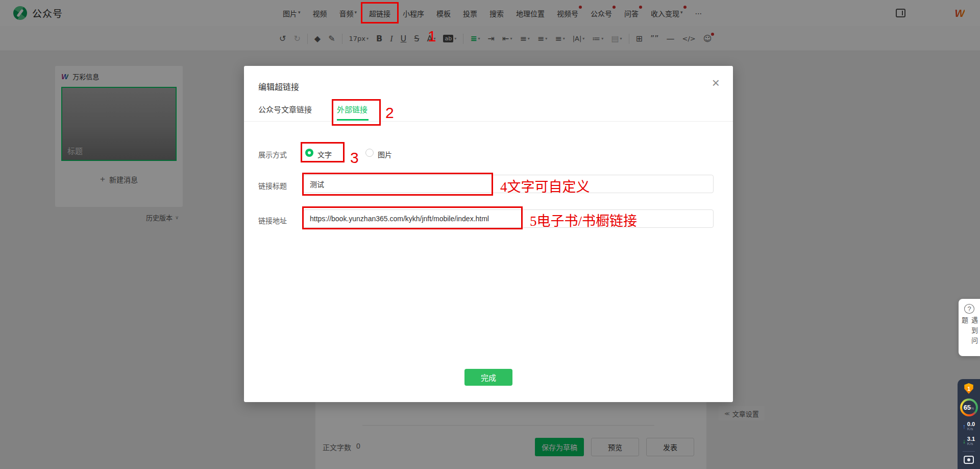 The image size is (980, 469). I want to click on tabs-divider, so click(488, 122).